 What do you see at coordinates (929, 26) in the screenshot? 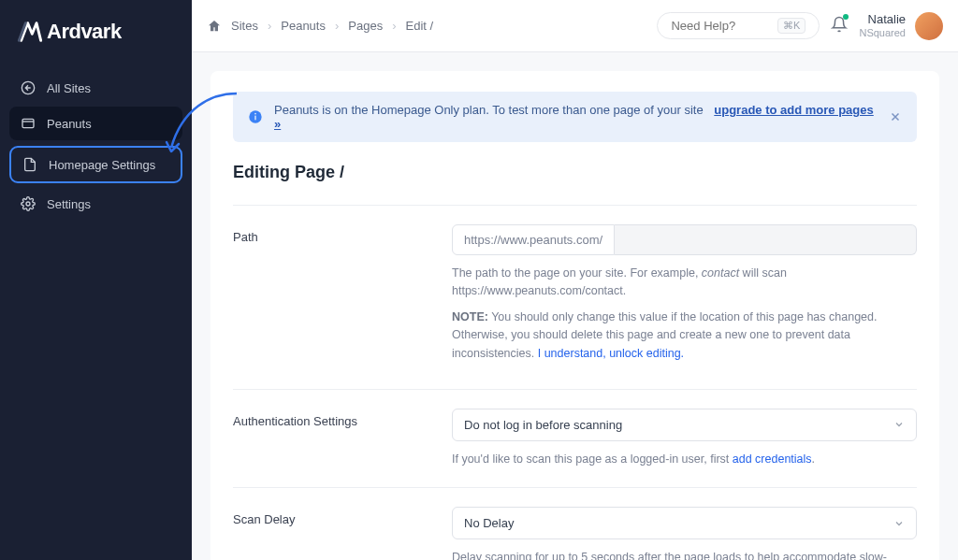
I see `avatar` at bounding box center [929, 26].